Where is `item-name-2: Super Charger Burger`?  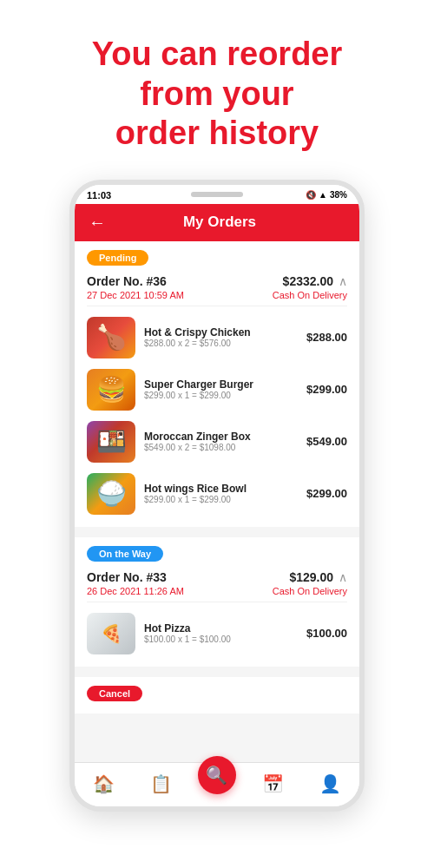
item-name-2: Super Charger Burger is located at coordinates (220, 385).